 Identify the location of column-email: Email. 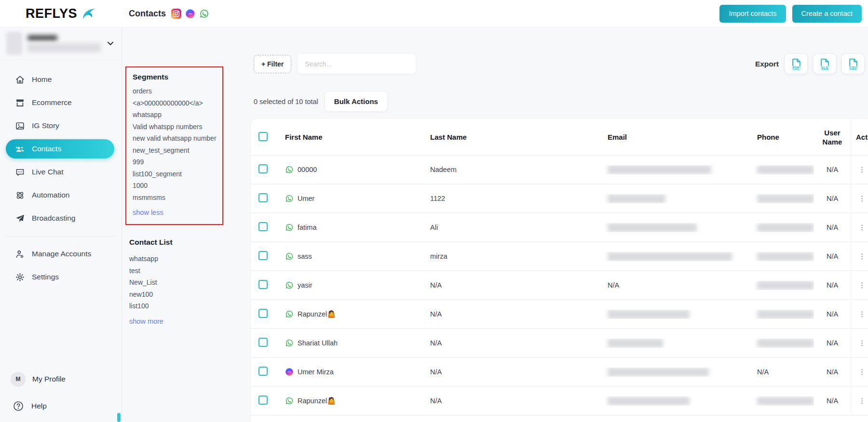
(669, 137).